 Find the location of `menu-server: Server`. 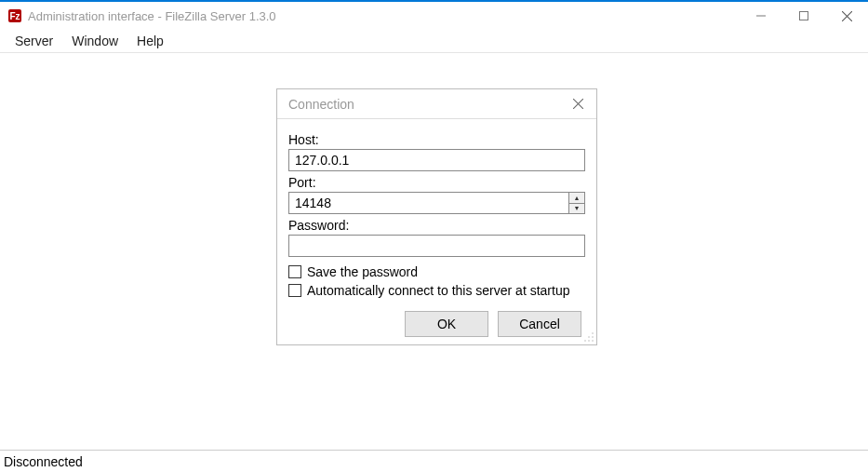

menu-server: Server is located at coordinates (33, 41).